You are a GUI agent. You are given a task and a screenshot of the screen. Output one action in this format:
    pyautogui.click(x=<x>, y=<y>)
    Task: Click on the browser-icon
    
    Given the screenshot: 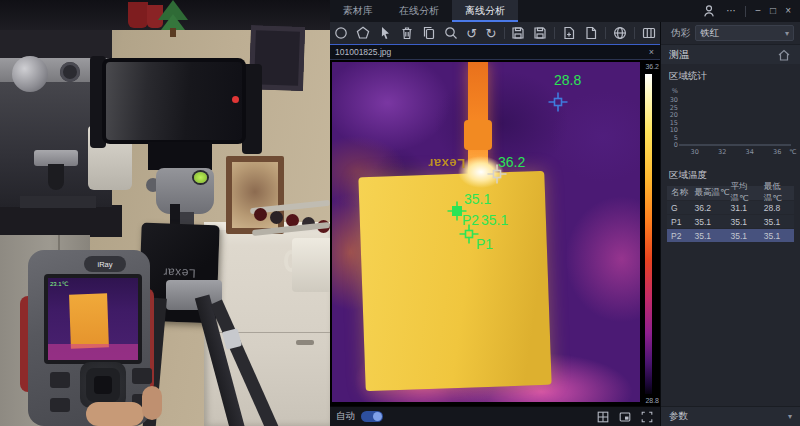 What is the action you would take?
    pyautogui.click(x=620, y=33)
    